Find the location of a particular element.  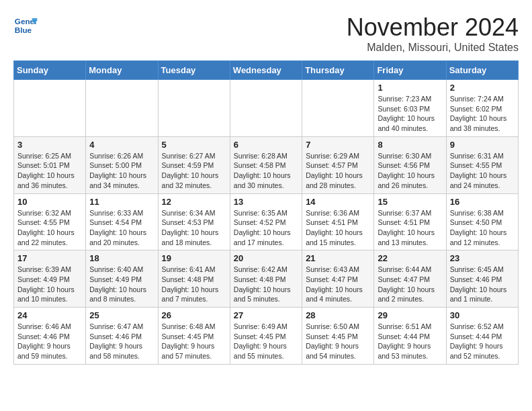

calendar-week-row: 1Sunrise: 7:23 AM Sunset: 6:03 PM Daylig… is located at coordinates (266, 109).